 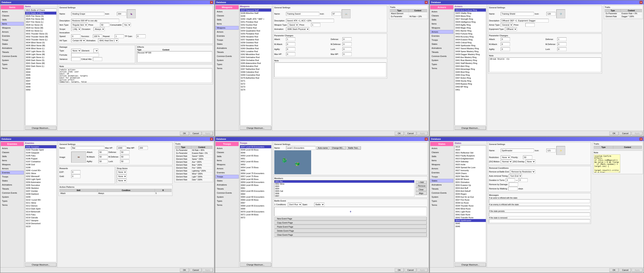 I want to click on enemy-image-preview: 🦇, so click(x=78, y=157).